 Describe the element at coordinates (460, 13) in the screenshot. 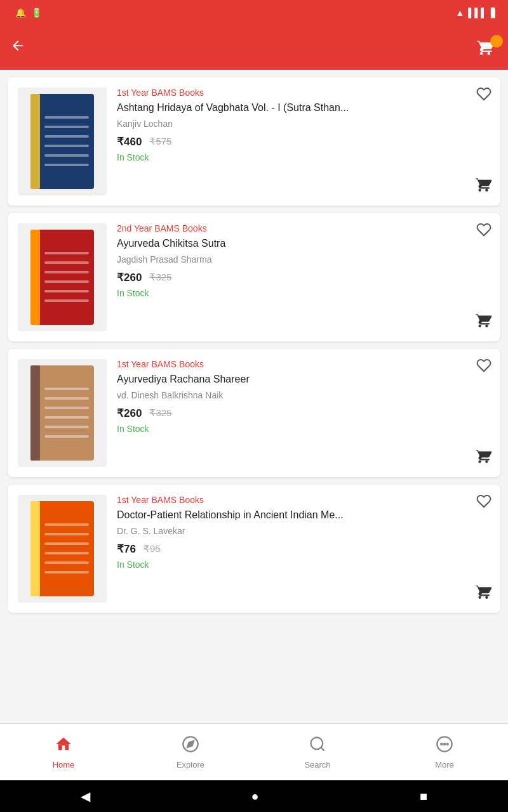

I see `wifi-icon: ▲` at that location.